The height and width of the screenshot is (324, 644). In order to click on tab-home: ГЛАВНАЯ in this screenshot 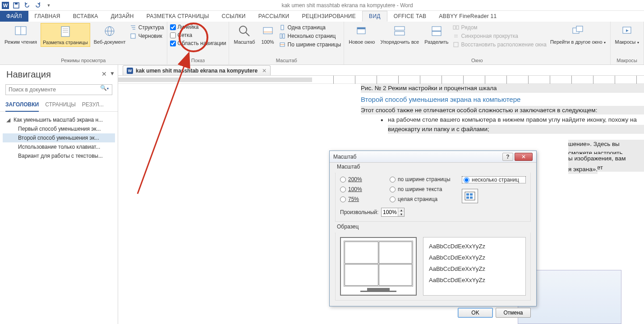, I will do `click(48, 16)`.